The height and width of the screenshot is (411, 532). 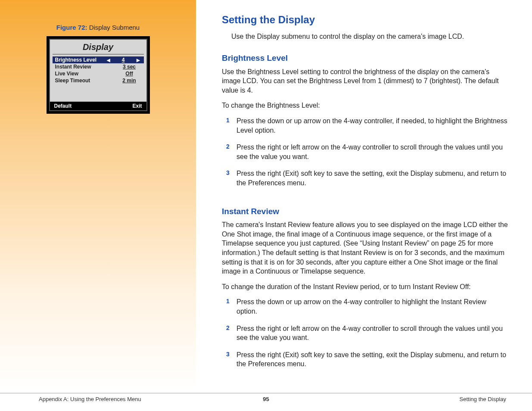 What do you see at coordinates (98, 47) in the screenshot?
I see `lcd-title: Display` at bounding box center [98, 47].